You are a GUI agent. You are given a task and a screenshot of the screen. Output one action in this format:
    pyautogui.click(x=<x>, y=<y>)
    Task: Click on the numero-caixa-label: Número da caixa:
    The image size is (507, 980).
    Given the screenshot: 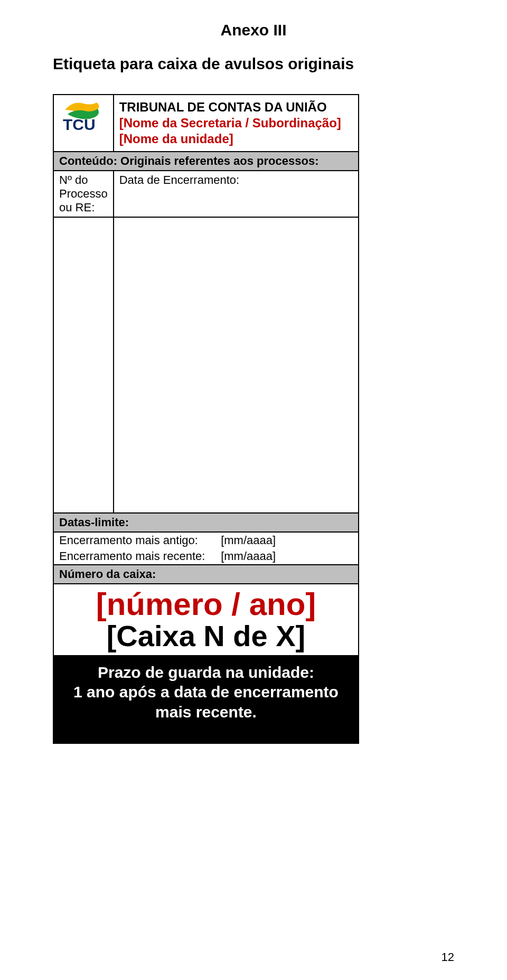 What is the action you would take?
    pyautogui.click(x=206, y=574)
    